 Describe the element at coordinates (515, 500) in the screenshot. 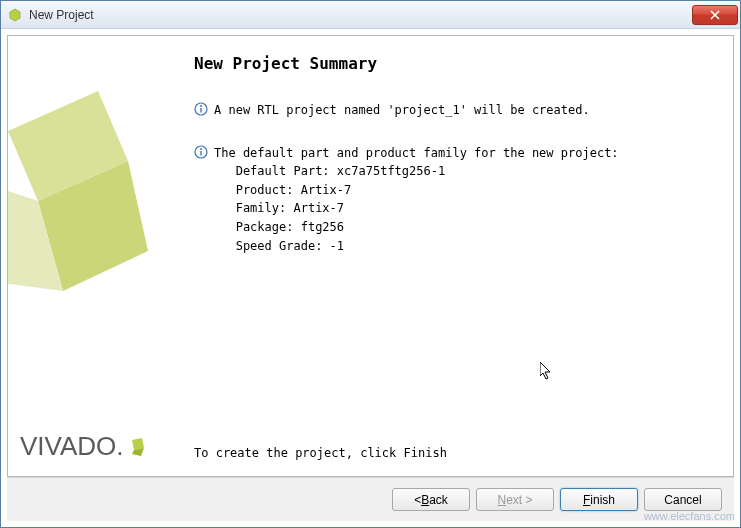

I see `next-button: Next >` at that location.